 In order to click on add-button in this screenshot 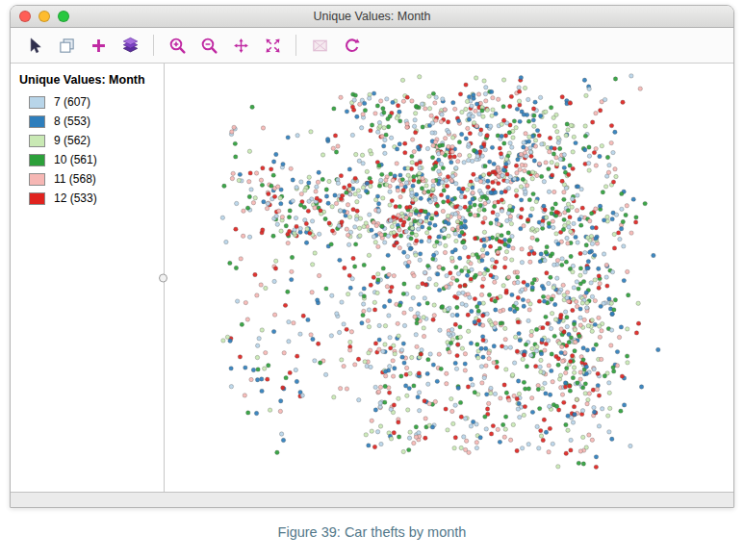, I will do `click(98, 45)`.